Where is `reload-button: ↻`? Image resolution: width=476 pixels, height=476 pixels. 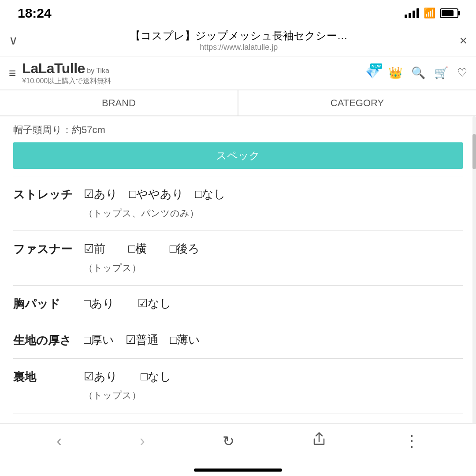 reload-button: ↻ is located at coordinates (228, 441).